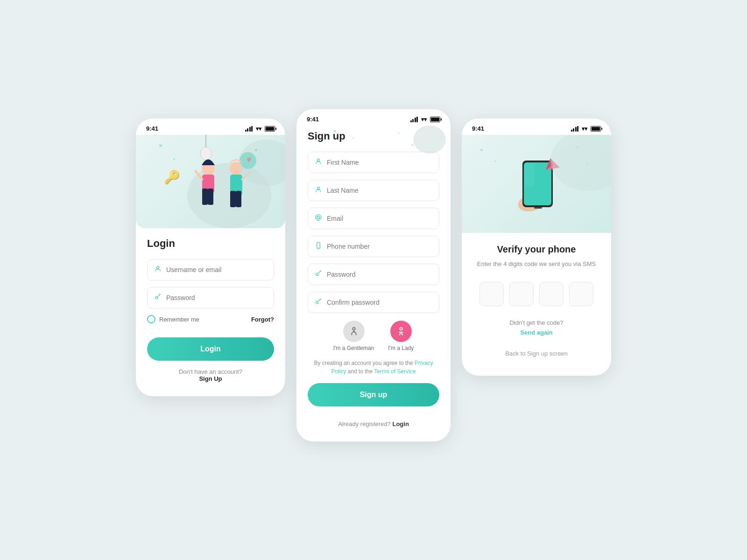 The width and height of the screenshot is (747, 560). I want to click on remember-left: Remember me, so click(173, 319).